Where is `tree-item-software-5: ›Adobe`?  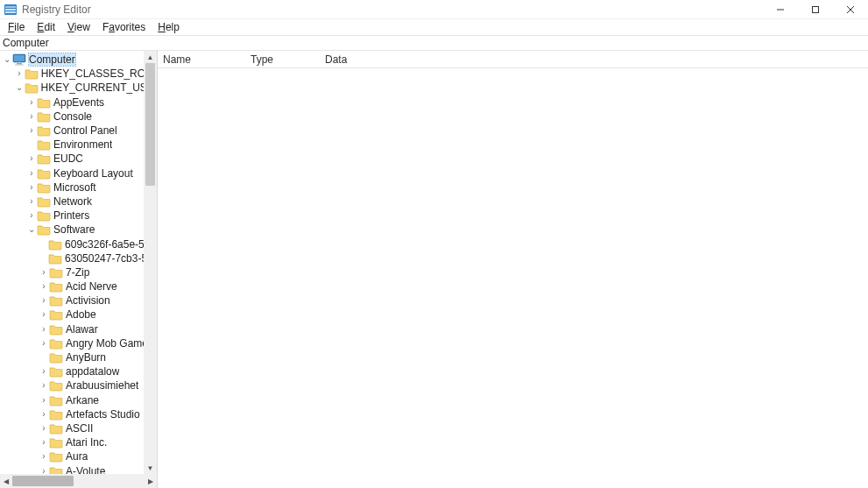 tree-item-software-5: ›Adobe is located at coordinates (79, 315).